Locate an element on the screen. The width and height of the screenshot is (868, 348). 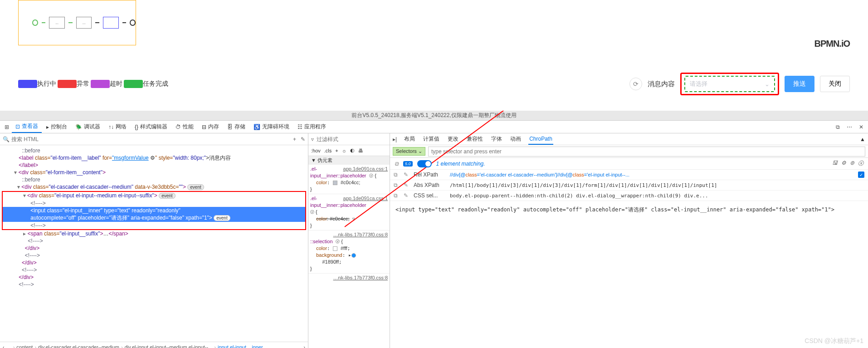
close-devtools-icon: ✕ is located at coordinates (861, 127).